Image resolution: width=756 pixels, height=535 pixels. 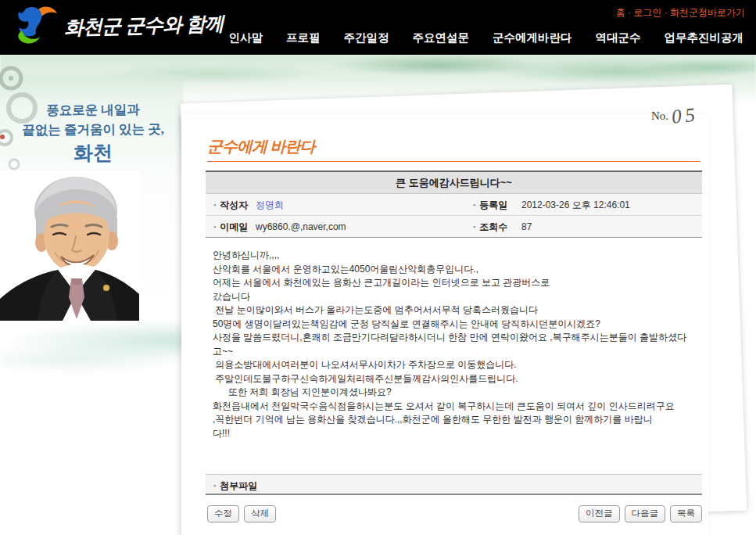 What do you see at coordinates (453, 182) in the screenshot?
I see `post-subject: 큰 도움에감사드립니다~~` at bounding box center [453, 182].